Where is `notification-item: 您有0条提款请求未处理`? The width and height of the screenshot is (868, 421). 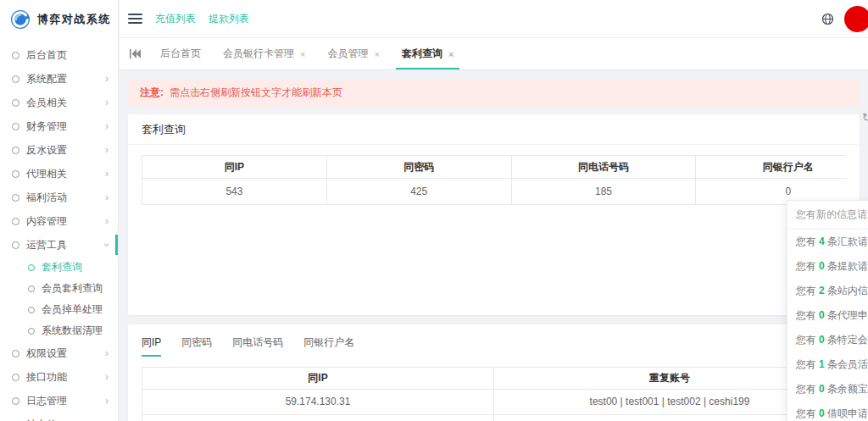
notification-item: 您有0条提款请求未处理 is located at coordinates (827, 266).